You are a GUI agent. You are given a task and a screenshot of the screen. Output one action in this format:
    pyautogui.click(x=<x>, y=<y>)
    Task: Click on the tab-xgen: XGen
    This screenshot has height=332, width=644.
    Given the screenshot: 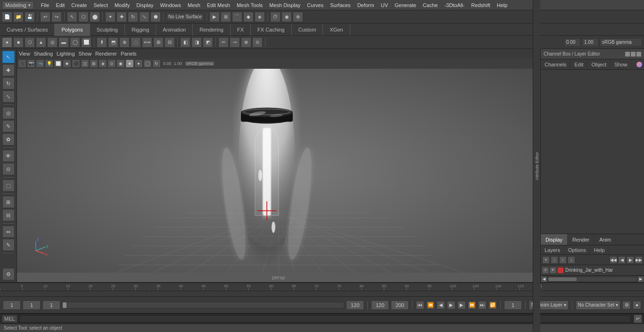 What is the action you would take?
    pyautogui.click(x=337, y=30)
    